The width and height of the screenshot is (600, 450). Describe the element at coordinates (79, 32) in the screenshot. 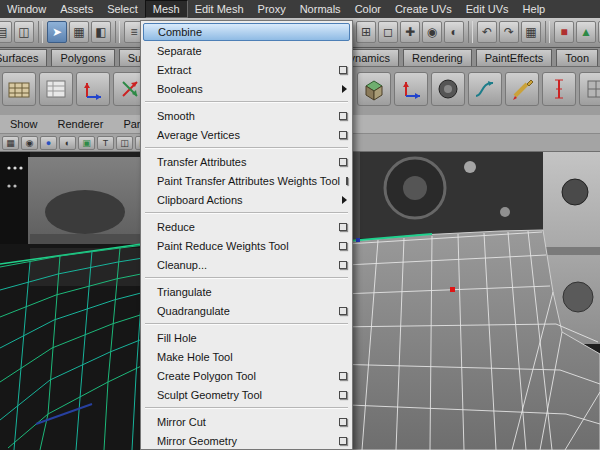

I see `selection-mask-component-icon: ▦` at that location.